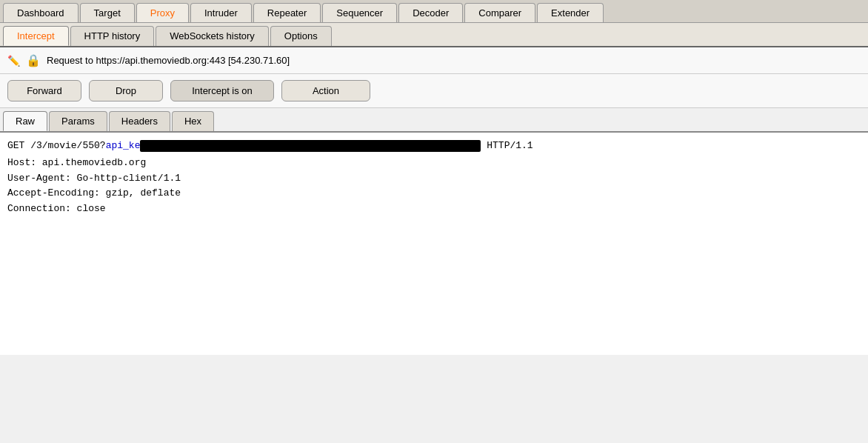  Describe the element at coordinates (139, 121) in the screenshot. I see `tab-headers: Headers` at that location.